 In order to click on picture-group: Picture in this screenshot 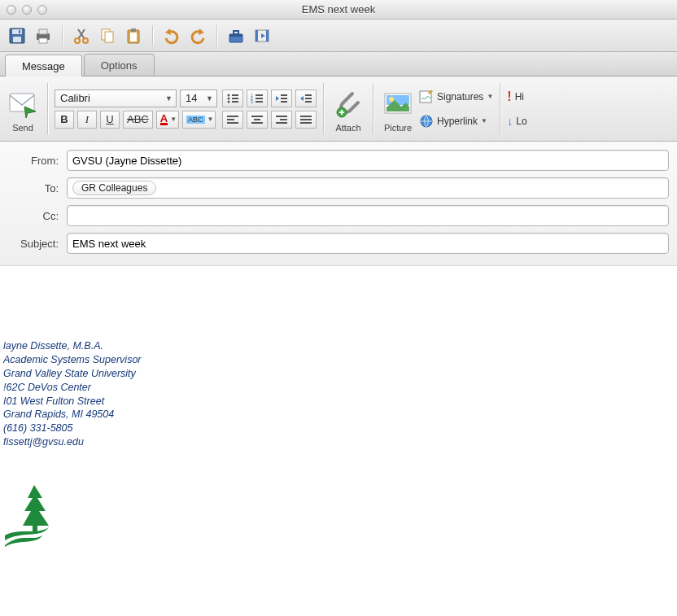, I will do `click(398, 109)`.